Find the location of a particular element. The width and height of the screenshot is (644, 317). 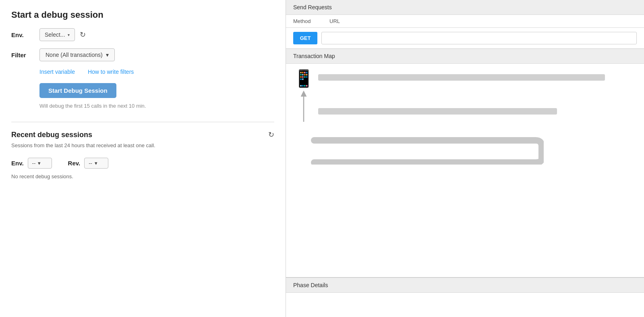

filter-select-value: None (All transactions) is located at coordinates (74, 55).